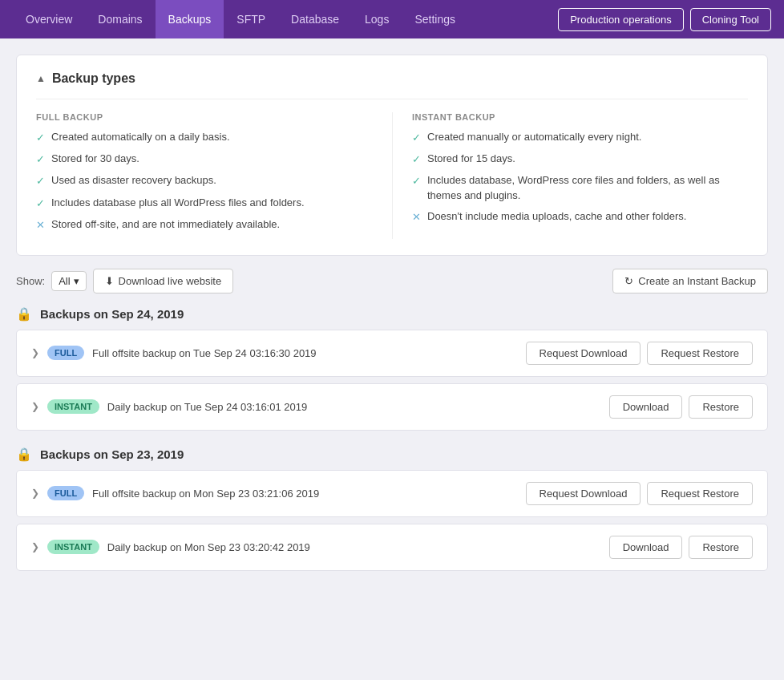 This screenshot has height=680, width=784. Describe the element at coordinates (392, 454) in the screenshot. I see `backup-group-header: 🔒Backups on Sep 23, 2019` at that location.